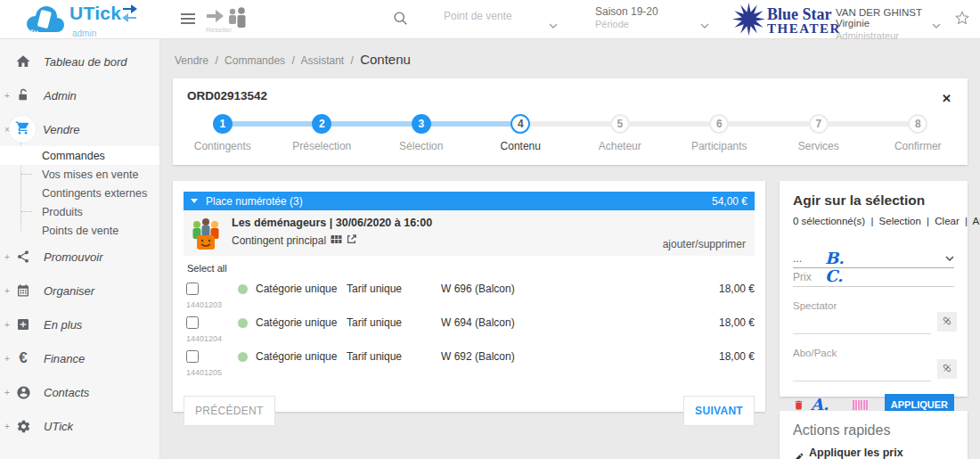 This screenshot has width=980, height=459. What do you see at coordinates (946, 221) in the screenshot?
I see `clear-link: Clear` at bounding box center [946, 221].